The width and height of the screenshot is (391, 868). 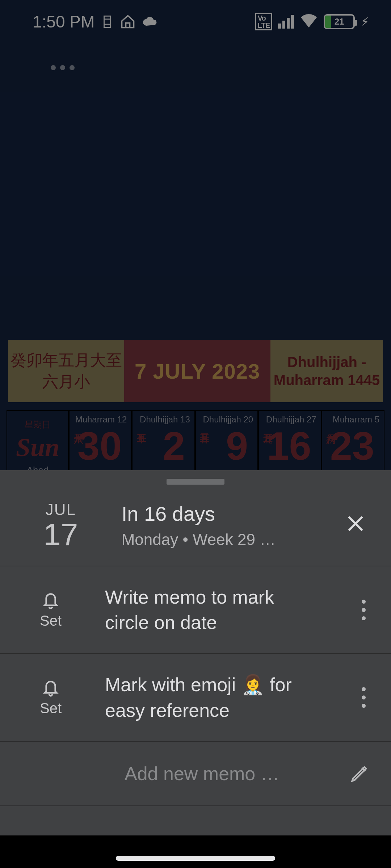 I want to click on close-button, so click(x=356, y=525).